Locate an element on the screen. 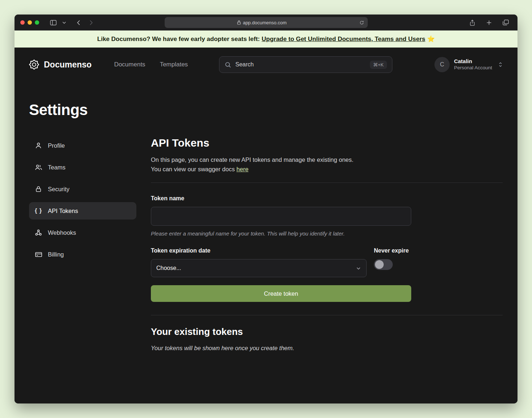  forward-button is located at coordinates (91, 22).